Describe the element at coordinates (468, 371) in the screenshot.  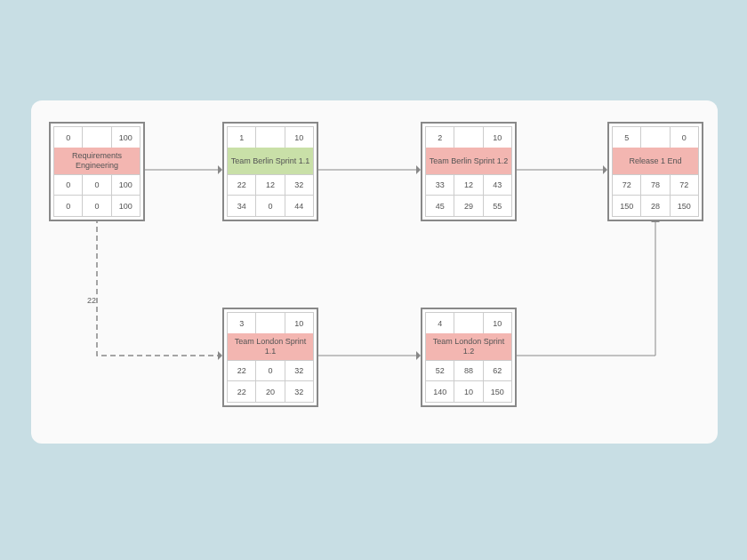
I see `cell: 88` at that location.